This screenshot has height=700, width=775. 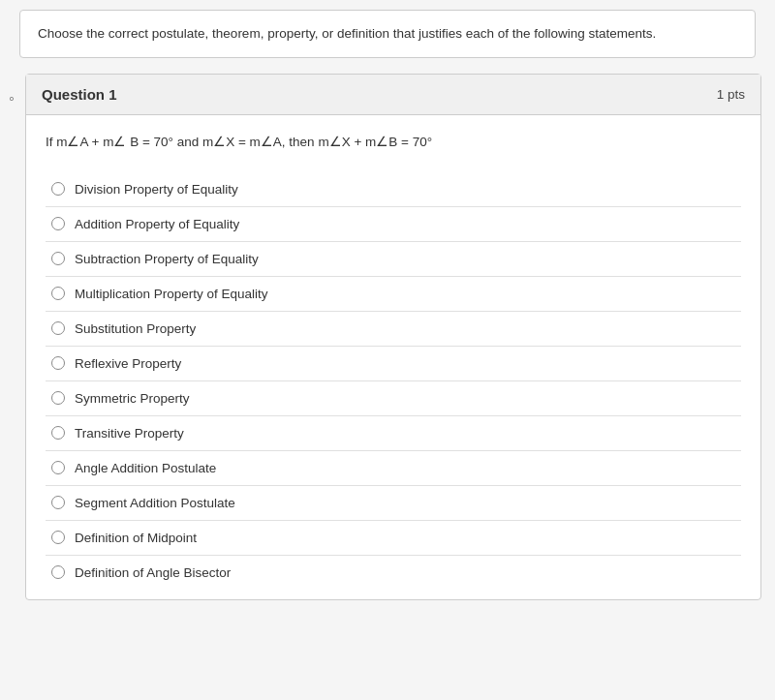 What do you see at coordinates (155, 503) in the screenshot?
I see `option-label: Segment Addition Postulate` at bounding box center [155, 503].